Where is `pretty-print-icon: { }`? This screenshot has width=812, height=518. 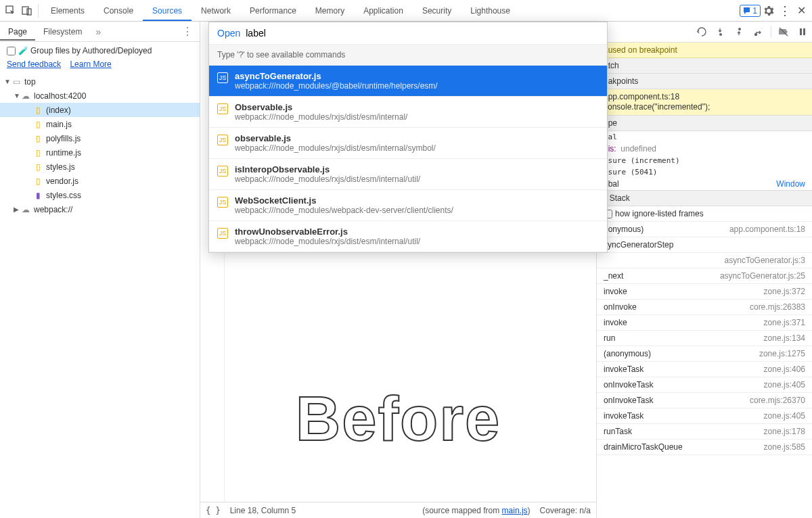 pretty-print-icon: { } is located at coordinates (213, 511).